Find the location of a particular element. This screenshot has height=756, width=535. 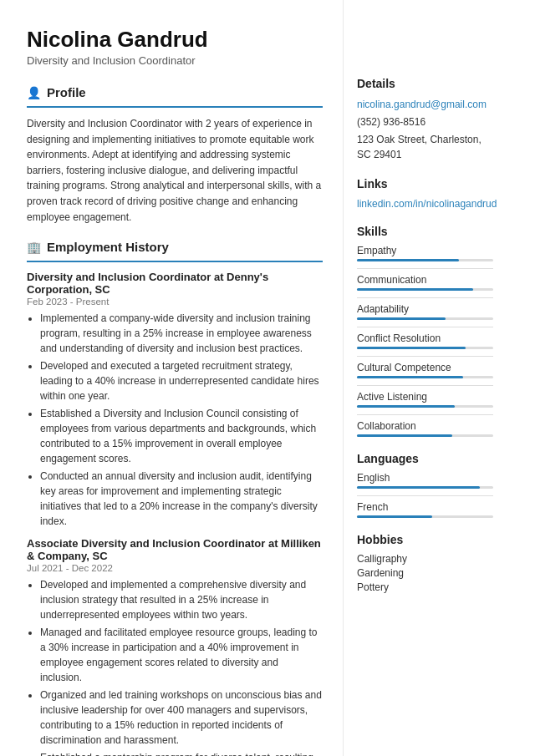

hobby-1: Calligraphy is located at coordinates (425, 559).